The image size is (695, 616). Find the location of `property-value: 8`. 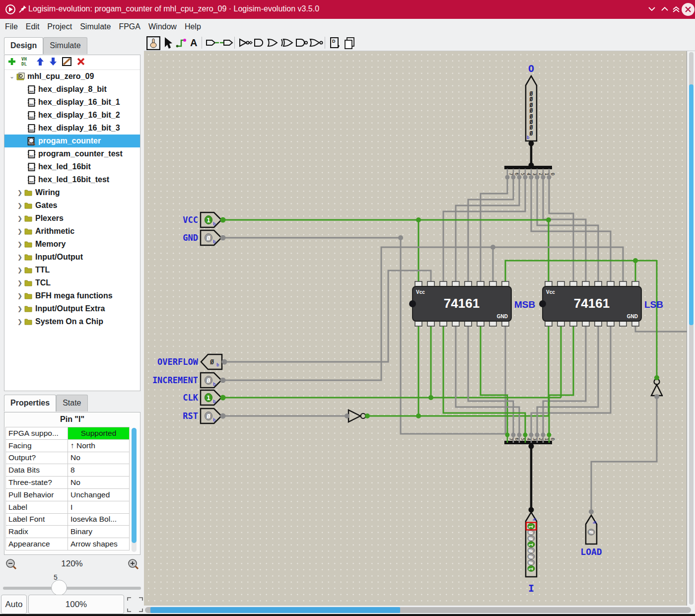

property-value: 8 is located at coordinates (99, 471).